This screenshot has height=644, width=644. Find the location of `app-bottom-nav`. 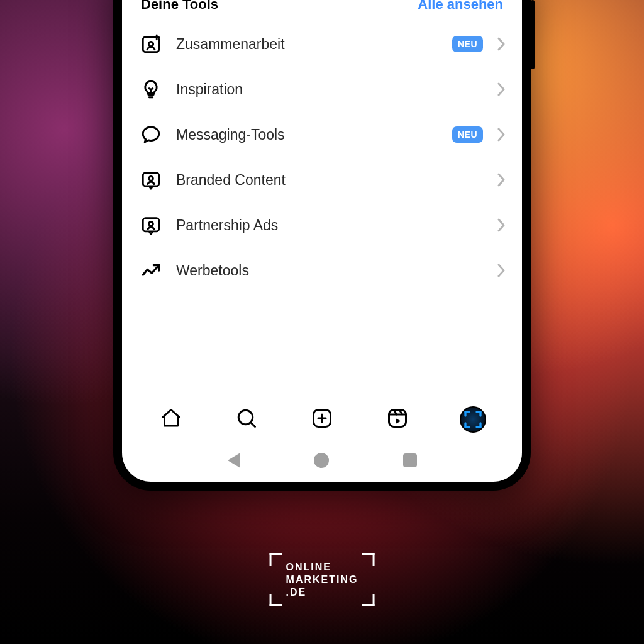

app-bottom-nav is located at coordinates (322, 419).